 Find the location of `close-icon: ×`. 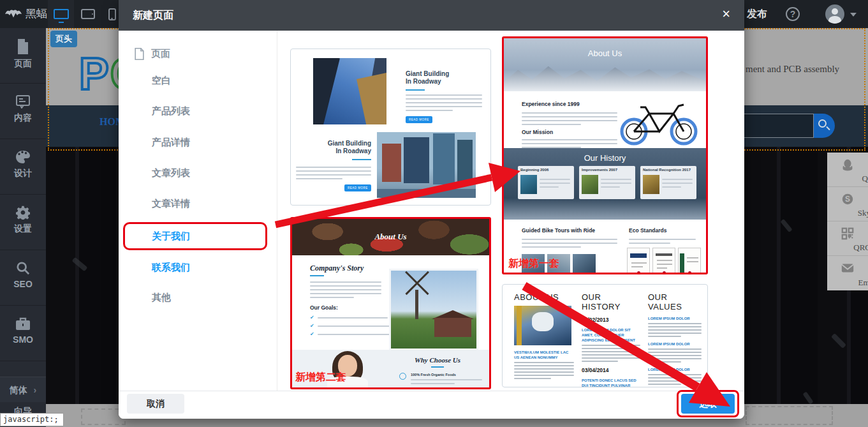

close-icon: × is located at coordinates (726, 14).